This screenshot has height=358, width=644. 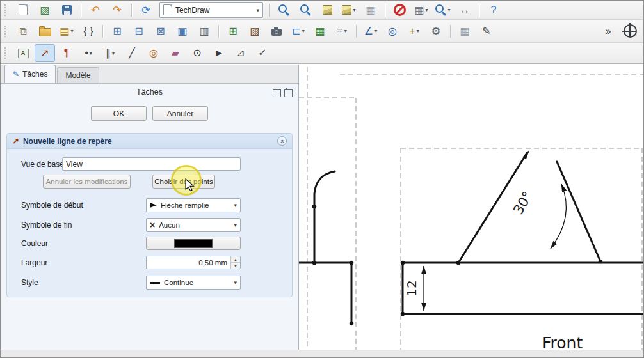 I want to click on base-view-input, so click(x=151, y=164).